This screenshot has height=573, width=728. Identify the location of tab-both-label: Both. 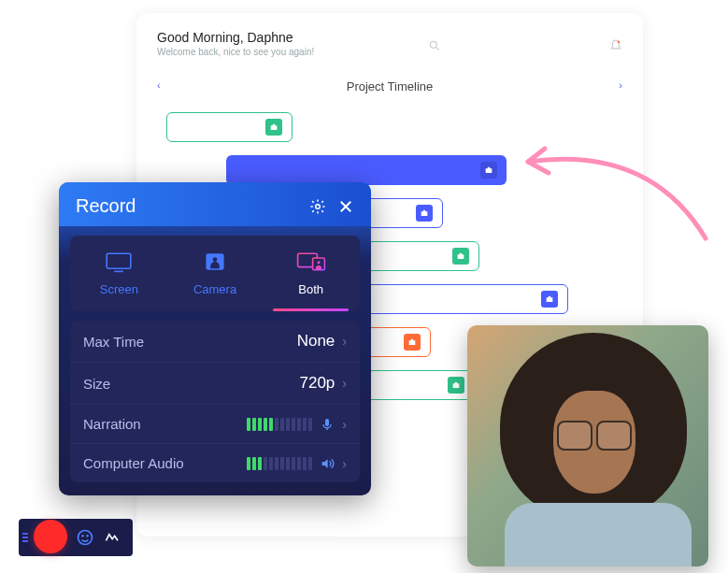
(310, 290).